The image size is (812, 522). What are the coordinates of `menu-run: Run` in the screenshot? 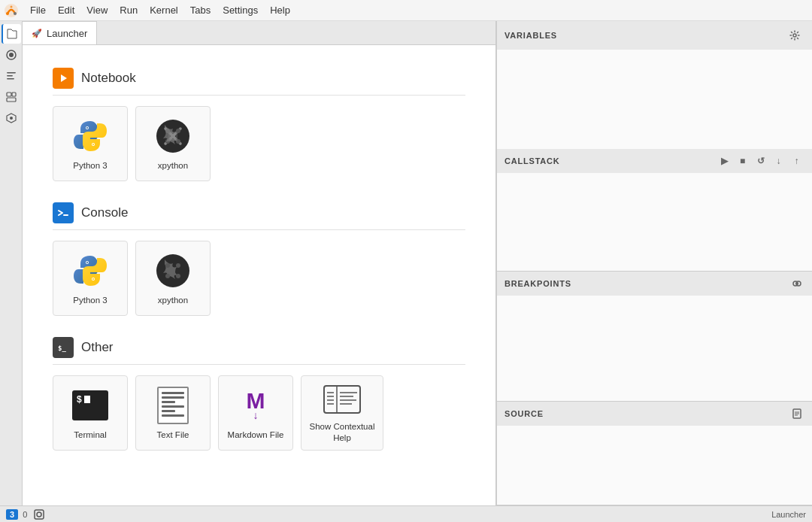 It's located at (129, 11).